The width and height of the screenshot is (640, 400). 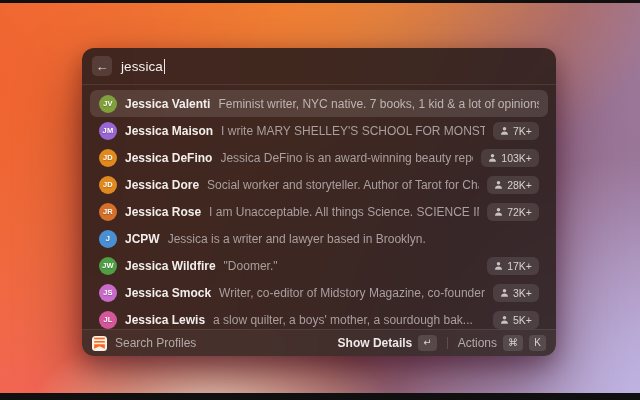 What do you see at coordinates (427, 343) in the screenshot?
I see `return-key-icon: ↵` at bounding box center [427, 343].